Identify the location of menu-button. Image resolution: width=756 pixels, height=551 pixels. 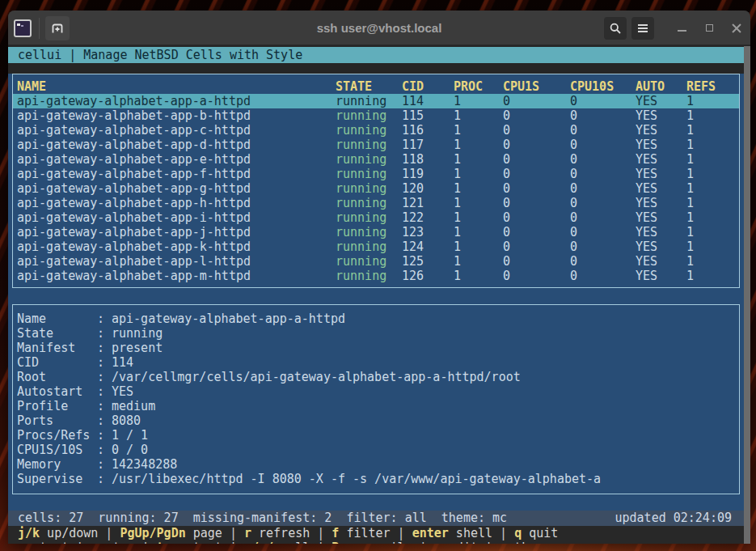
(643, 28).